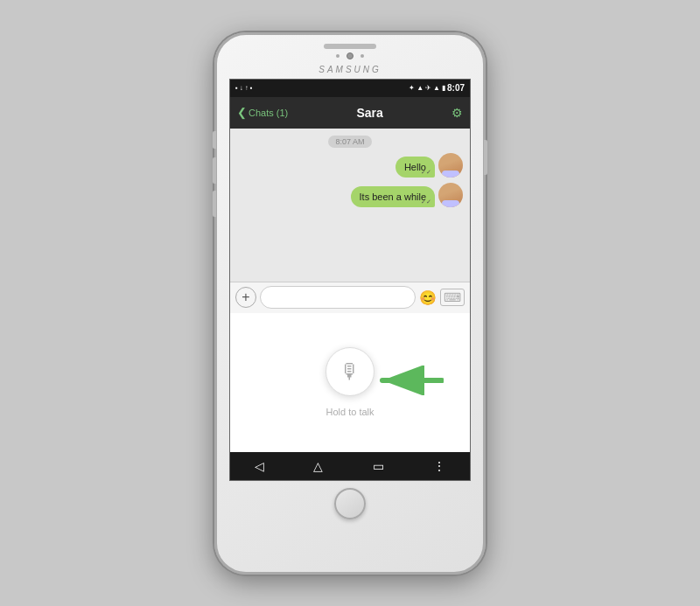 Image resolution: width=700 pixels, height=606 pixels. What do you see at coordinates (429, 87) in the screenshot?
I see `airplane-icon: ✈` at bounding box center [429, 87].